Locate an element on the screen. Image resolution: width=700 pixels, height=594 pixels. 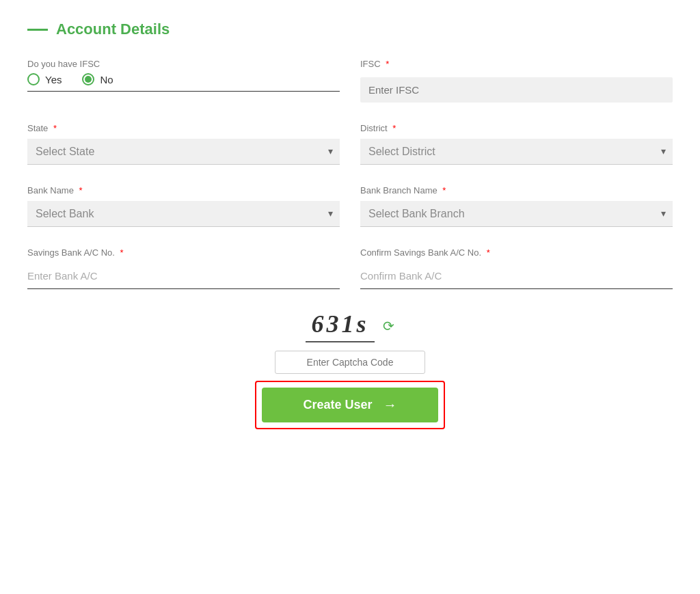
bank-name-group: Bank Name * Select Bank is located at coordinates (183, 206).